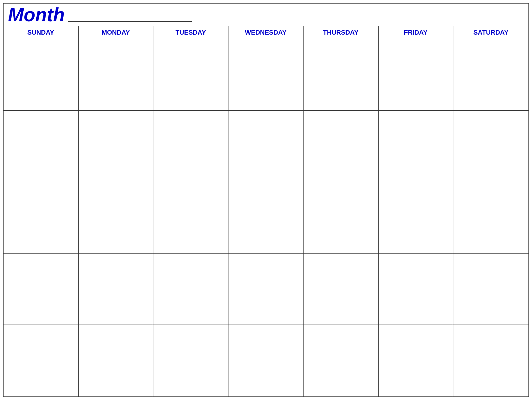 This screenshot has width=532, height=400. I want to click on day-header-tuesday: TUESDAY, so click(191, 33).